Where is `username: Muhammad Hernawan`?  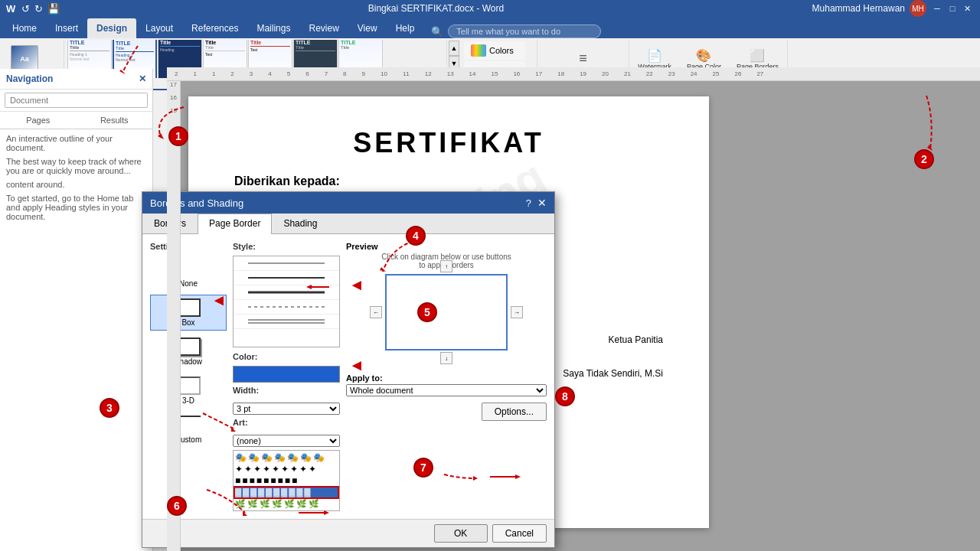
username: Muhammad Hernawan is located at coordinates (859, 8).